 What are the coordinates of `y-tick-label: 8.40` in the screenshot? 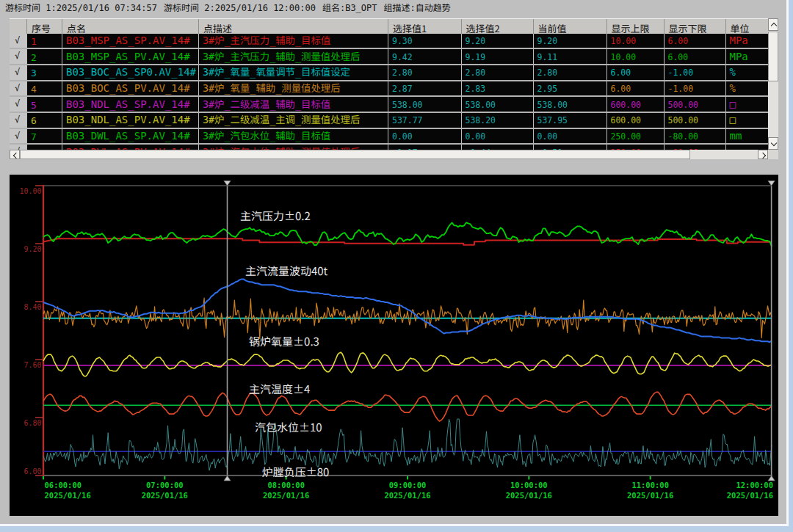 It's located at (32, 307).